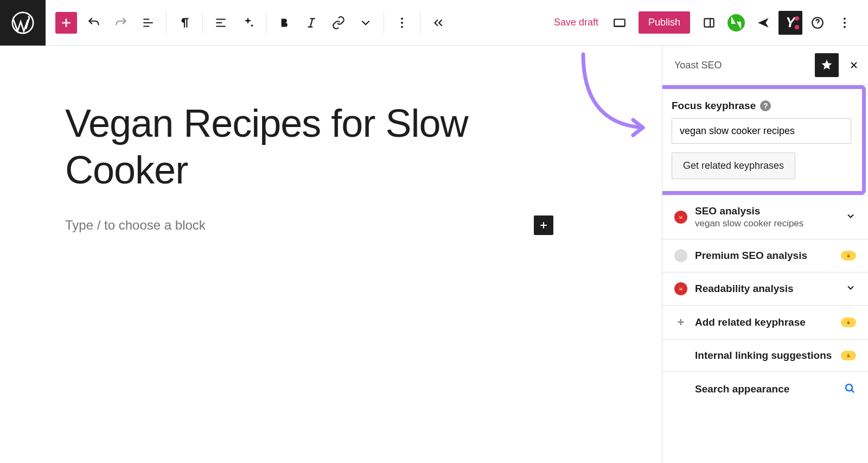 This screenshot has width=868, height=463. I want to click on panel-name: Search appearance, so click(765, 389).